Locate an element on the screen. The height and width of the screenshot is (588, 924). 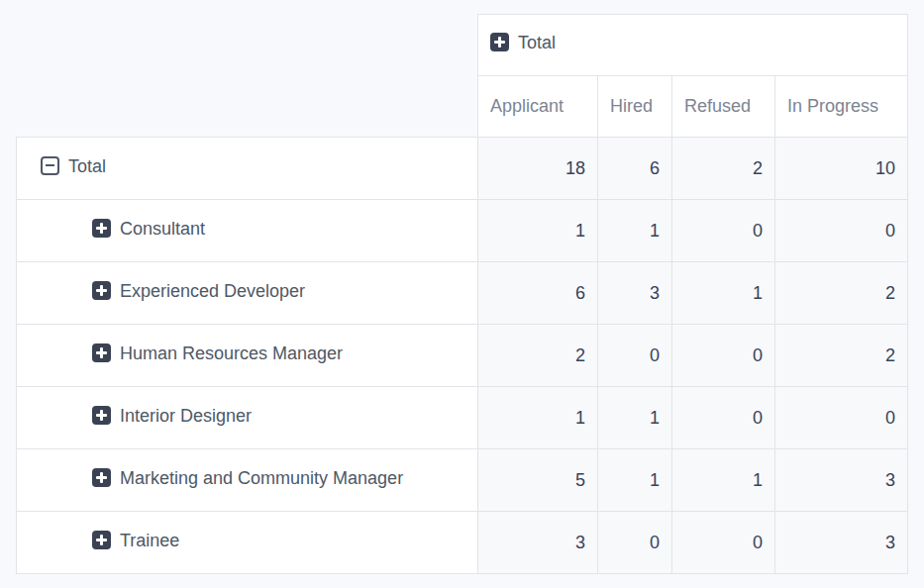
row-header: Experienced Developer is located at coordinates (248, 293).